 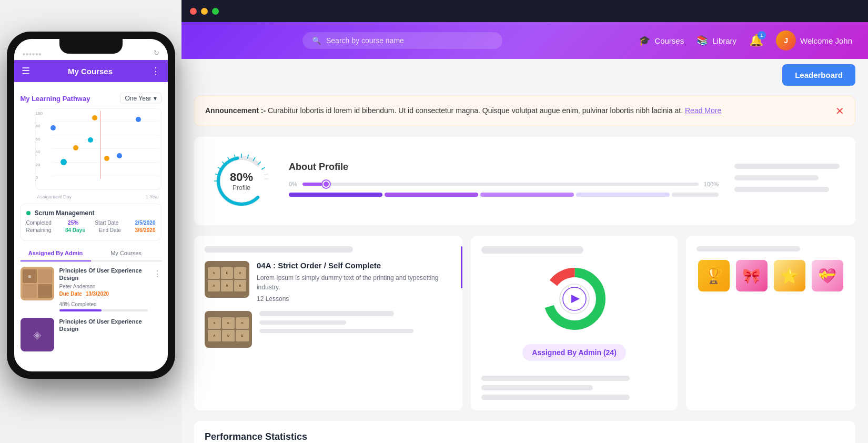 I want to click on courses-icon: 🎓, so click(x=644, y=41).